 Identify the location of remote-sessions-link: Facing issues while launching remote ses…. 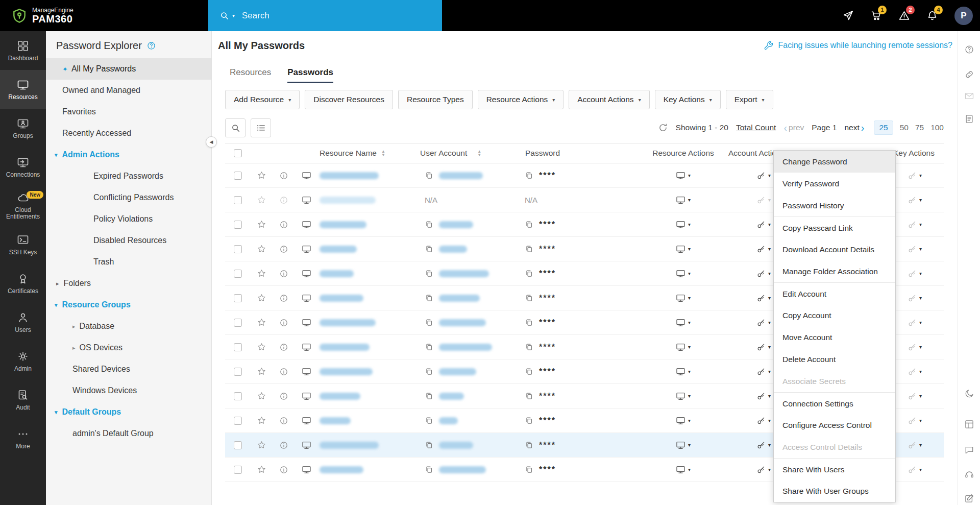
(858, 46).